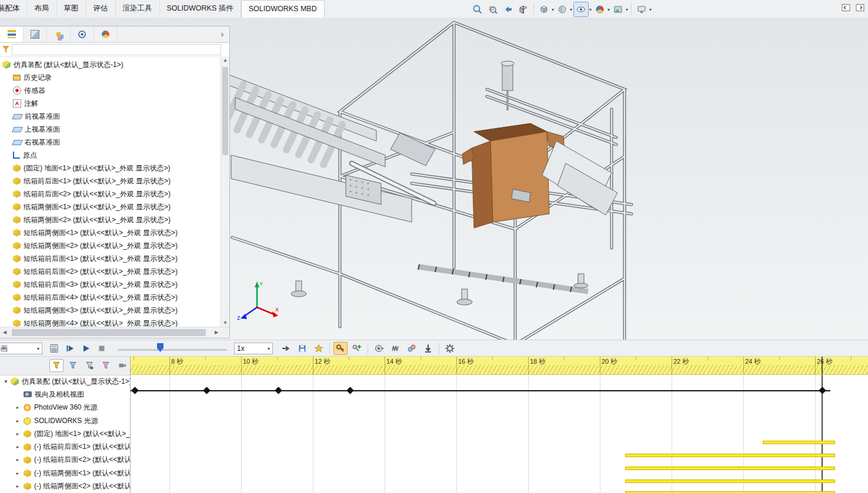  What do you see at coordinates (54, 348) in the screenshot?
I see `calculate-icon` at bounding box center [54, 348].